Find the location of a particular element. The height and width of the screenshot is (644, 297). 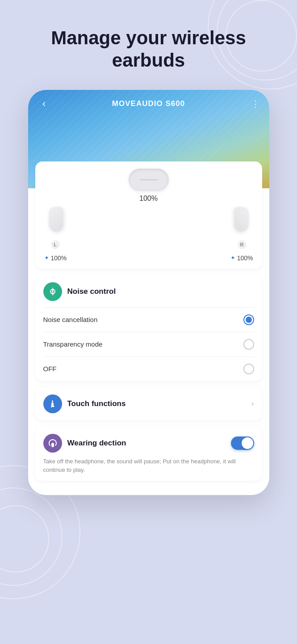

transparency-mode-radio is located at coordinates (249, 344).